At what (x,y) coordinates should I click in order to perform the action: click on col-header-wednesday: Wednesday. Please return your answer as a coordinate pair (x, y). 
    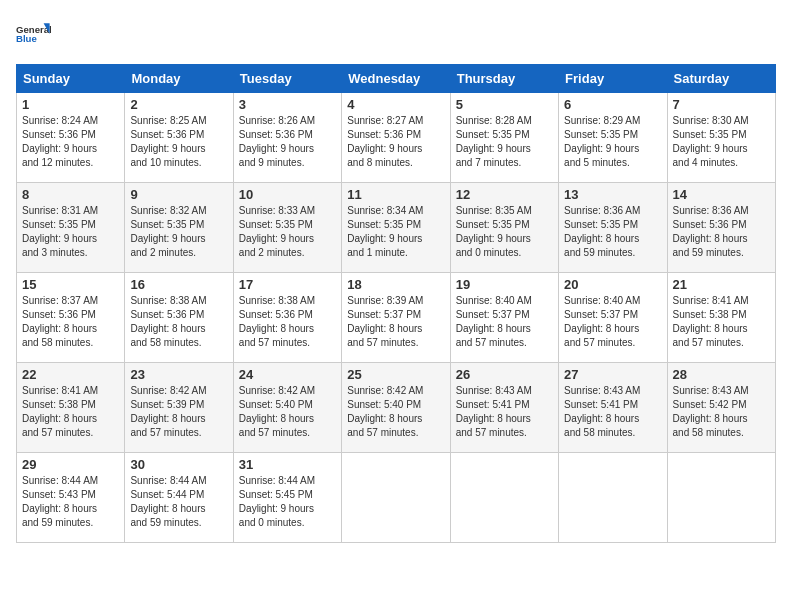
    Looking at the image, I should click on (396, 79).